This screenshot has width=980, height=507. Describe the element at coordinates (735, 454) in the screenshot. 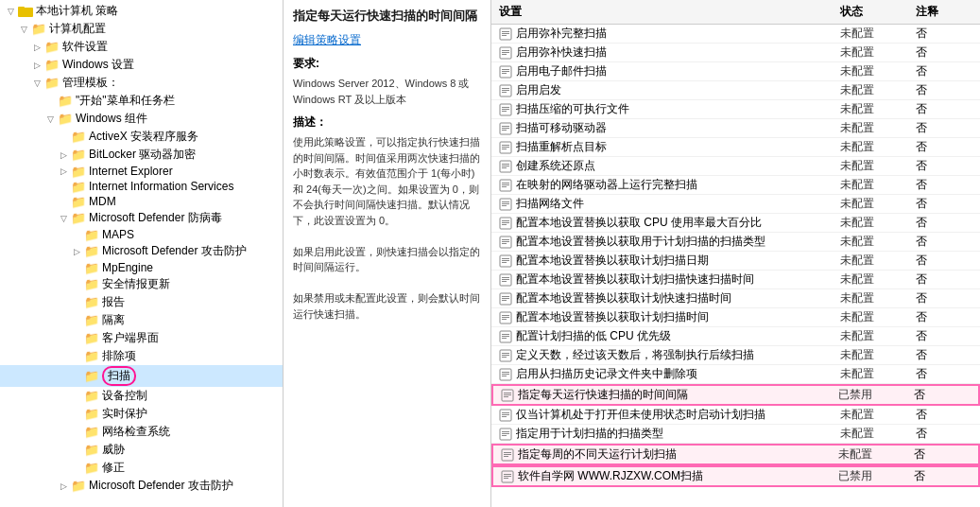

I see `table-row: 指定每周的不同天运行计划扫描 未配置 否` at that location.